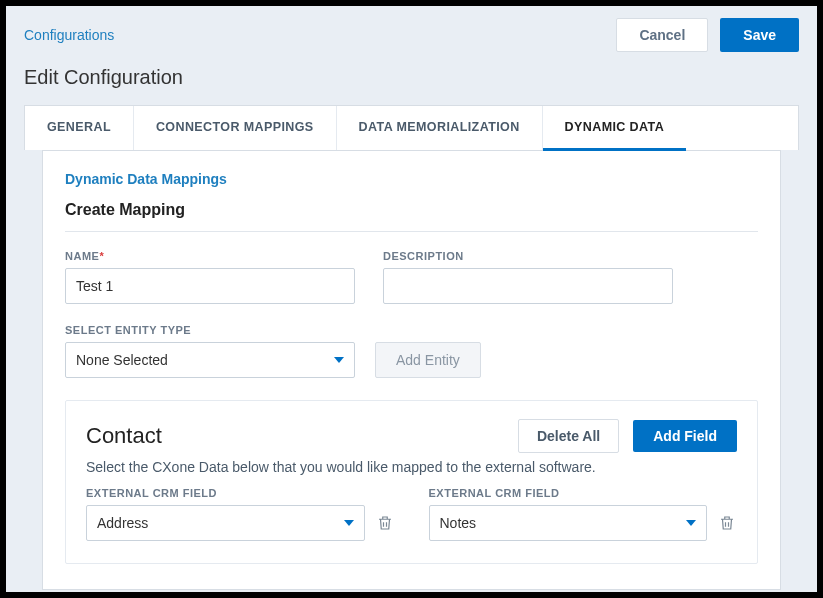 The image size is (823, 598). I want to click on card-description: Select the CXone Data below that you wou…, so click(412, 467).